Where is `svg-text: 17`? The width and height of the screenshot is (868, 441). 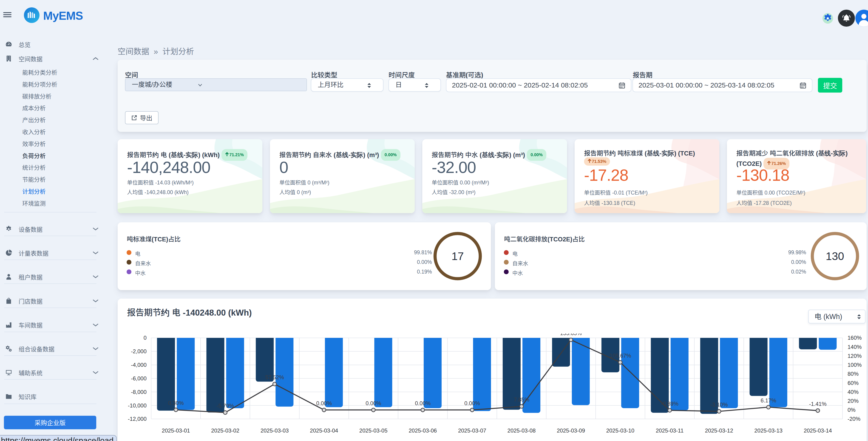 svg-text: 17 is located at coordinates (458, 256).